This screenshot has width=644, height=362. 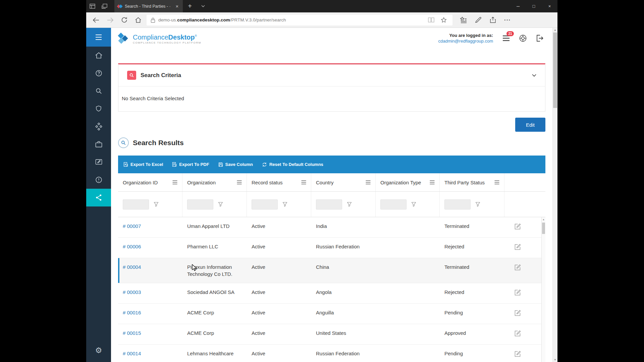 I want to click on share-nav-icon, so click(x=99, y=198).